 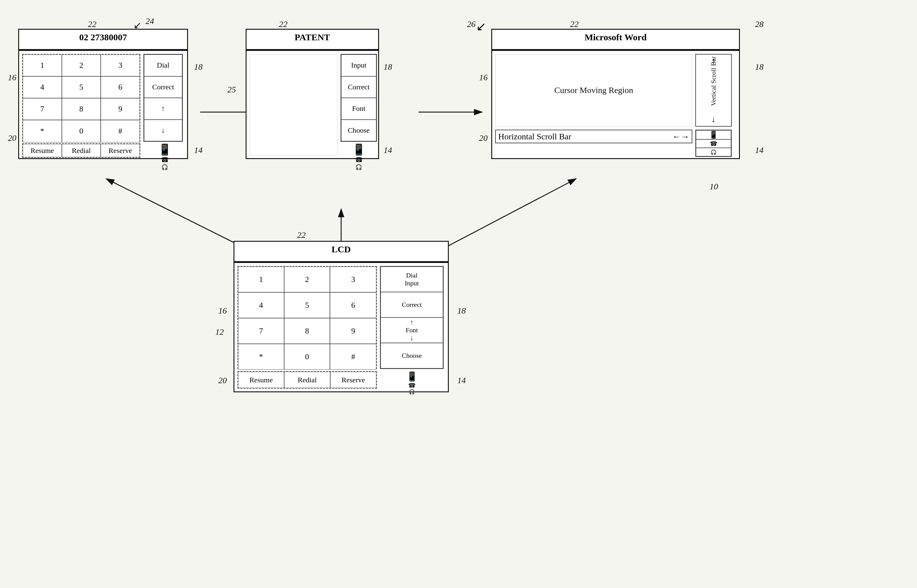 I want to click on display-area-tc, so click(x=293, y=105).